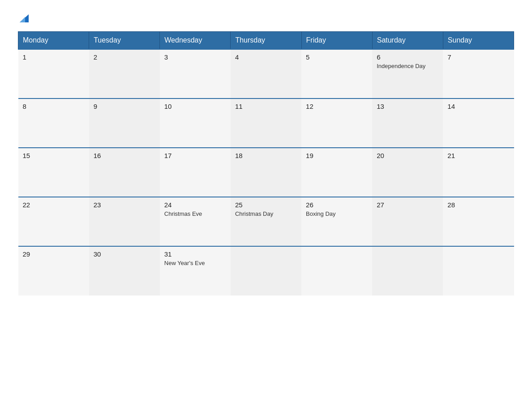 The image size is (532, 411). What do you see at coordinates (124, 271) in the screenshot?
I see `calendar-cell: 30` at bounding box center [124, 271].